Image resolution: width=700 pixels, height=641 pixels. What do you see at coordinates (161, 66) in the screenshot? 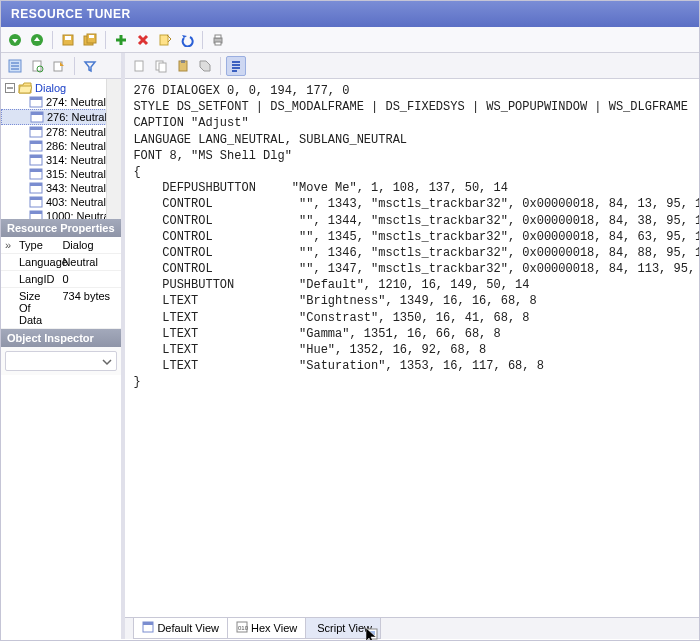
I see `copy-icon` at bounding box center [161, 66].